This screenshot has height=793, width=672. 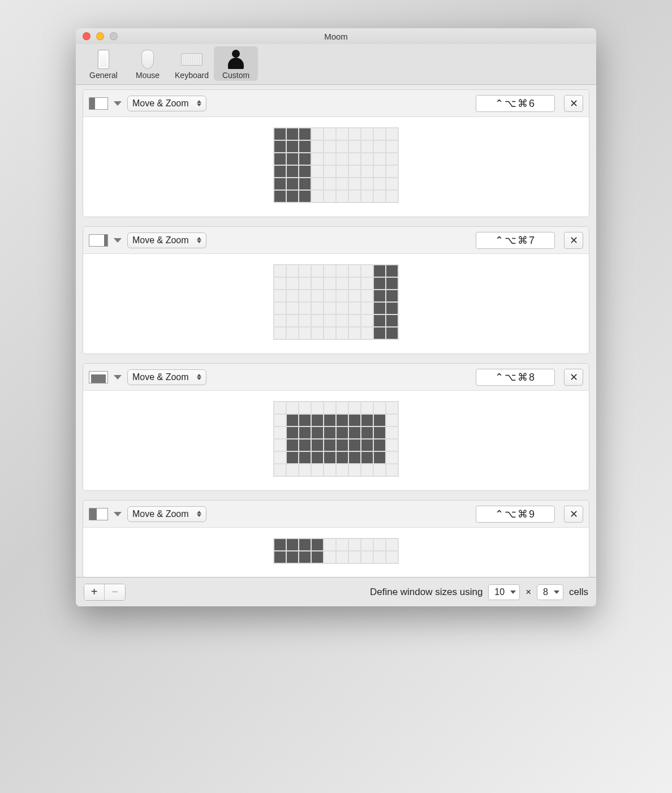 I want to click on titlebar: Moom, so click(x=336, y=36).